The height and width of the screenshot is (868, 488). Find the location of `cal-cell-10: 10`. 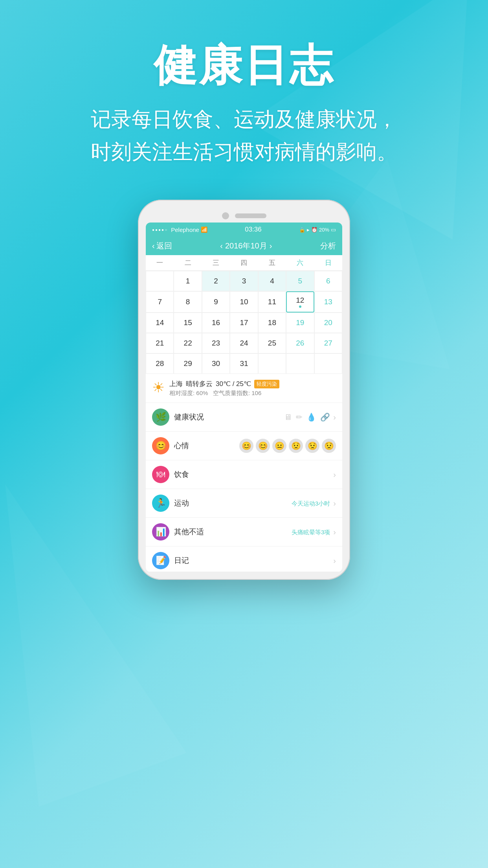

cal-cell-10: 10 is located at coordinates (244, 302).